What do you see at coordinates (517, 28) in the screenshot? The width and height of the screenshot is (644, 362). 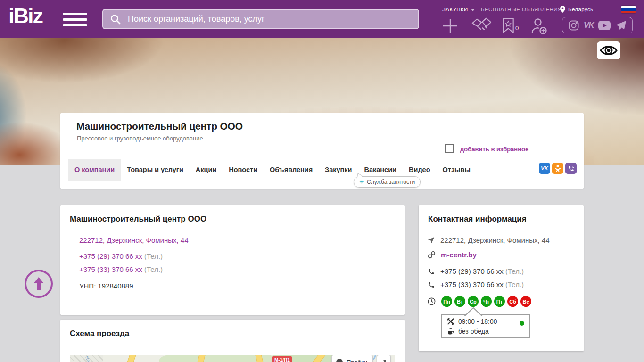 I see `favorites-count: 0` at bounding box center [517, 28].